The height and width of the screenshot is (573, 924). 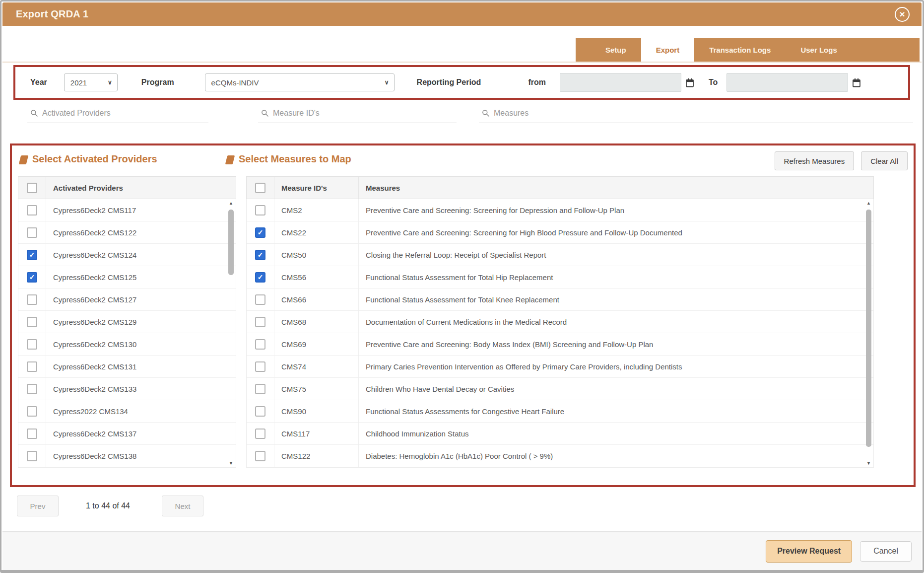 I want to click on measure-row: CMS66 Functional Status Assessment for T…, so click(x=560, y=300).